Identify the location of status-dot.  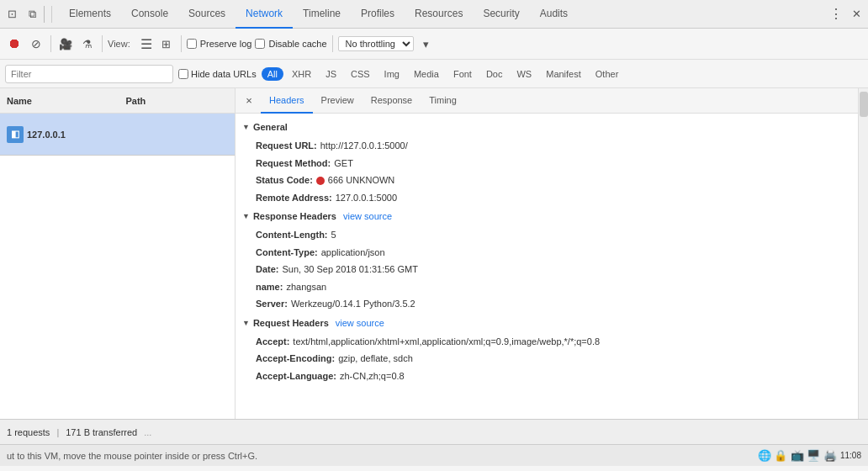
(320, 181).